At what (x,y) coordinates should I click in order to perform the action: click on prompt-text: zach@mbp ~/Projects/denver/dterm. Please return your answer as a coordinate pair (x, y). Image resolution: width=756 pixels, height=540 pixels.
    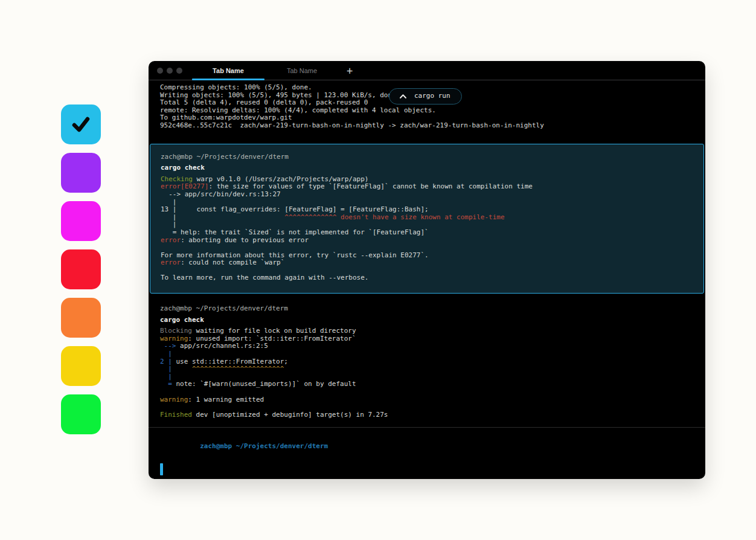
    Looking at the image, I should click on (264, 446).